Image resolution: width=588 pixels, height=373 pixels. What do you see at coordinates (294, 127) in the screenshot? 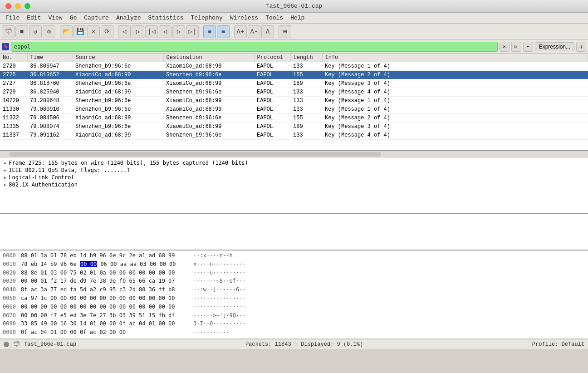
I see `table-row: 1133579.088074Shenzhen_b9:96:6eXiaomiCo_…` at bounding box center [294, 127].